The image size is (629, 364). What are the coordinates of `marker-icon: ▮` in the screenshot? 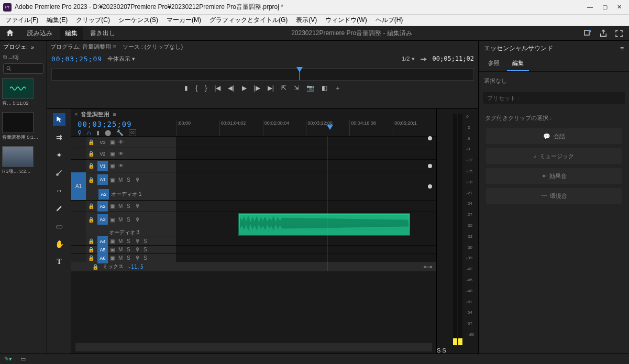 It's located at (98, 133).